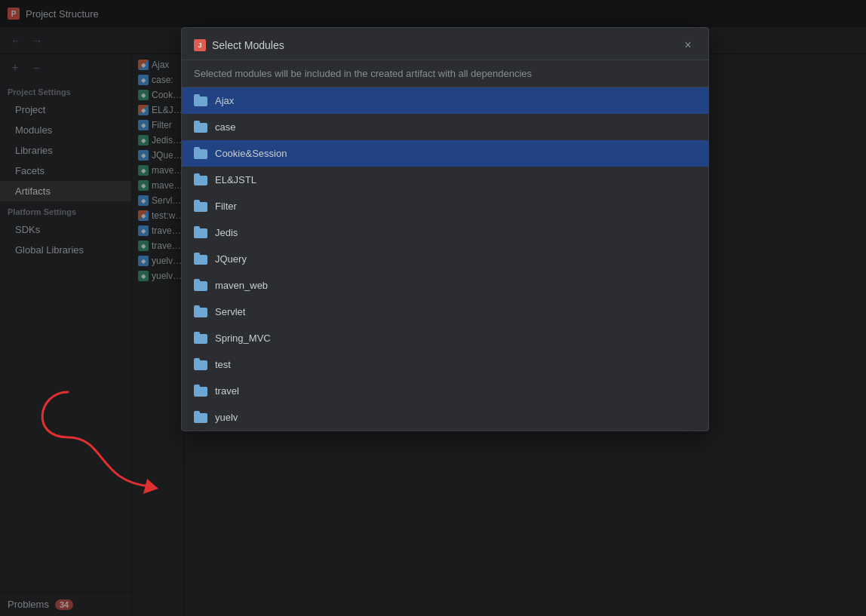  What do you see at coordinates (250, 154) in the screenshot?
I see `module-label-cookie: Cookie&Session` at bounding box center [250, 154].